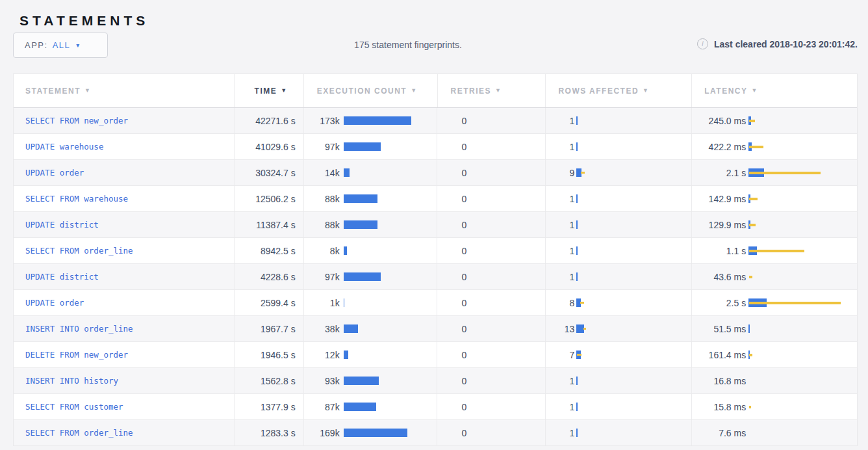 Image resolution: width=868 pixels, height=450 pixels. What do you see at coordinates (774, 199) in the screenshot?
I see `latency-cell: 142.9 ms` at bounding box center [774, 199].